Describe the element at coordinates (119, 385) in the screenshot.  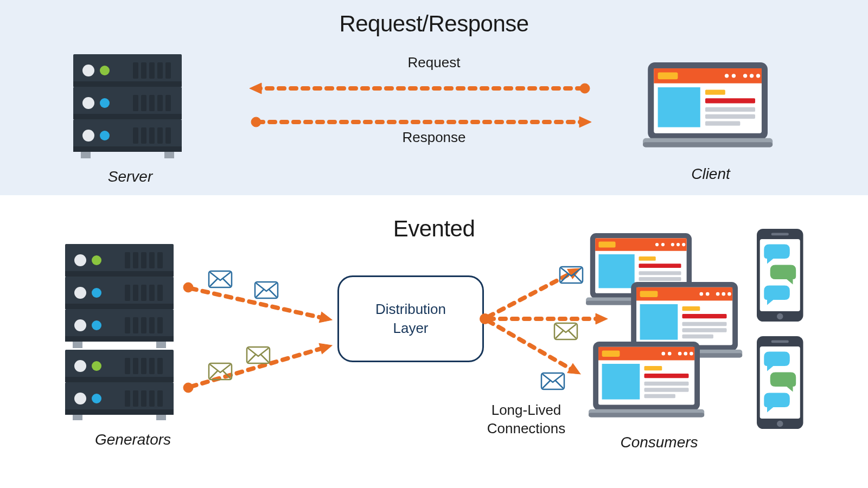
I see `generator-server-2-icon` at that location.